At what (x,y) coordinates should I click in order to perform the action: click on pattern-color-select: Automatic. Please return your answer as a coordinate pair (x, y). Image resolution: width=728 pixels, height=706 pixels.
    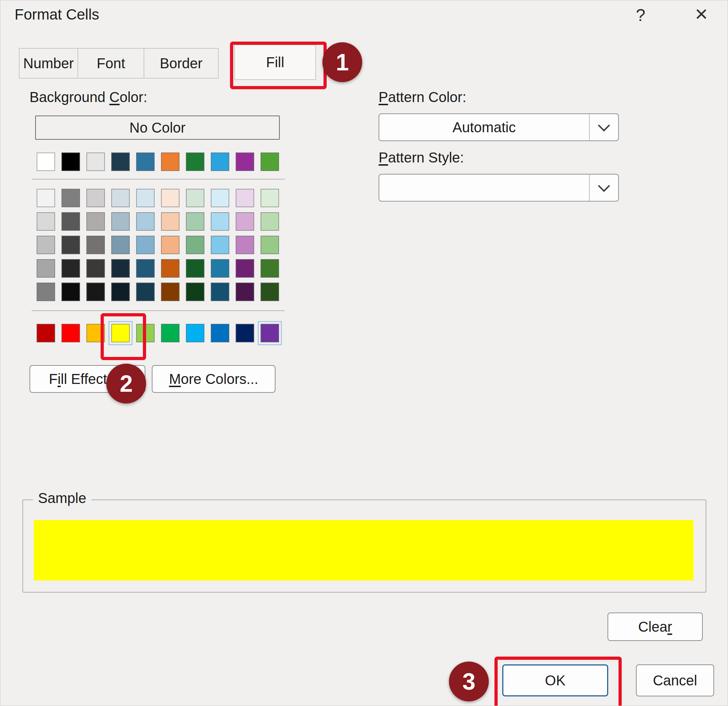
    Looking at the image, I should click on (498, 127).